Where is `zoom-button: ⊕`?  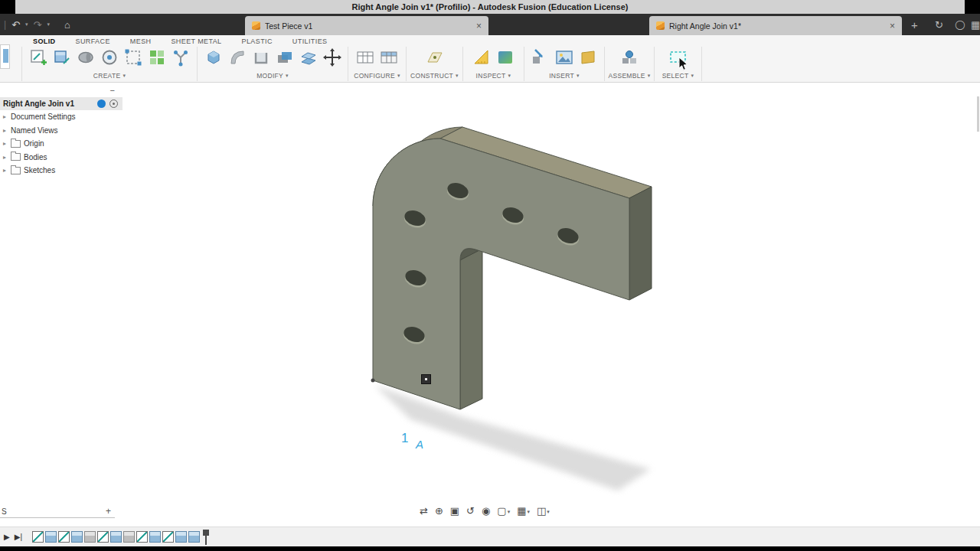 zoom-button: ⊕ is located at coordinates (439, 511).